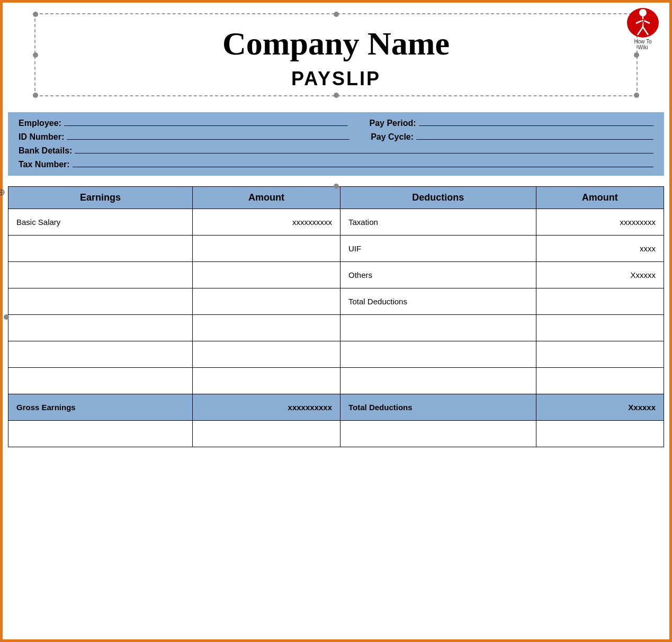  I want to click on handle-ml, so click(35, 55).